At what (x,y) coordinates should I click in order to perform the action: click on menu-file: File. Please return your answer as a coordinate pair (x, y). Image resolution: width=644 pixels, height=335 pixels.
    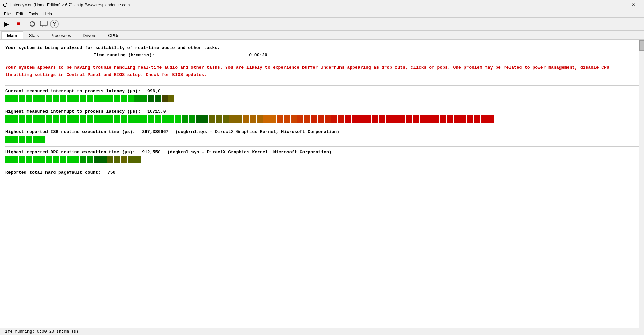
    Looking at the image, I should click on (7, 14).